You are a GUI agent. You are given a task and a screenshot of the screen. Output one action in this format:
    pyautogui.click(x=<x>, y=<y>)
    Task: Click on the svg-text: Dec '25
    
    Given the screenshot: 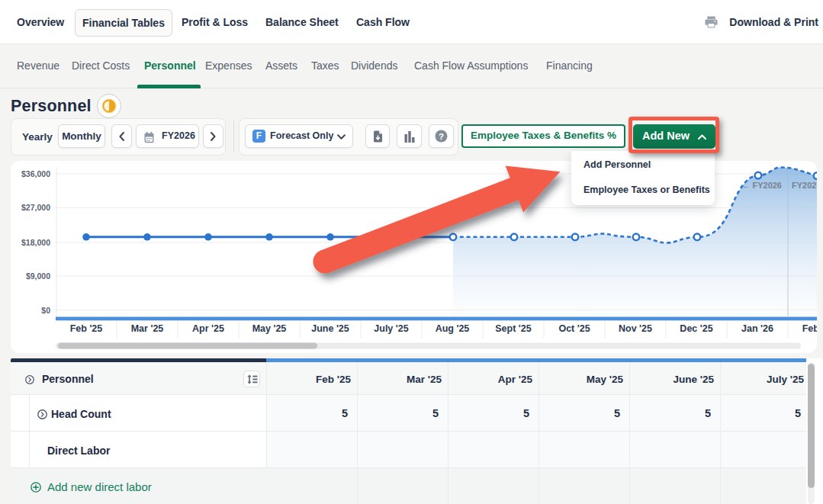 What is the action you would take?
    pyautogui.click(x=696, y=329)
    